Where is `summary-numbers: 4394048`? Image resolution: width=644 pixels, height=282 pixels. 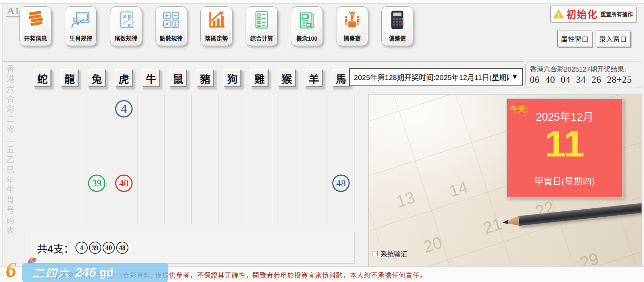 summary-numbers: 4394048 is located at coordinates (102, 248).